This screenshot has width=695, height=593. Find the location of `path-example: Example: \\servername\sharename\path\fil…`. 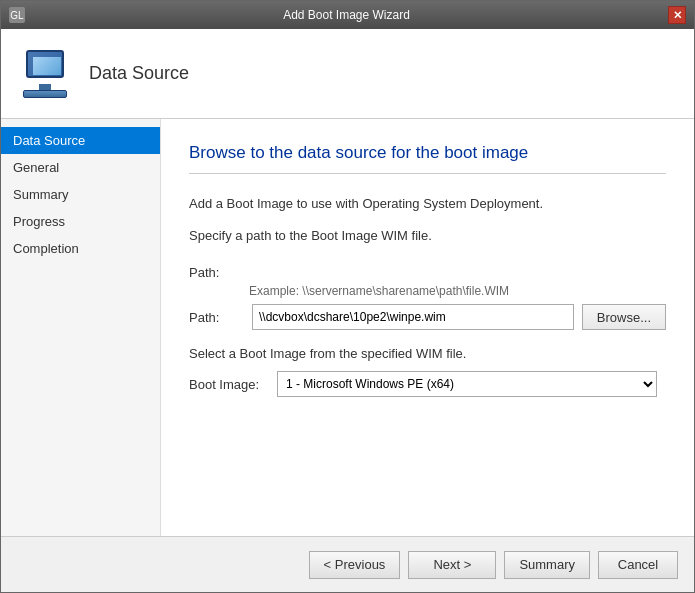

path-example: Example: \\servername\sharename\path\fil… is located at coordinates (458, 291).